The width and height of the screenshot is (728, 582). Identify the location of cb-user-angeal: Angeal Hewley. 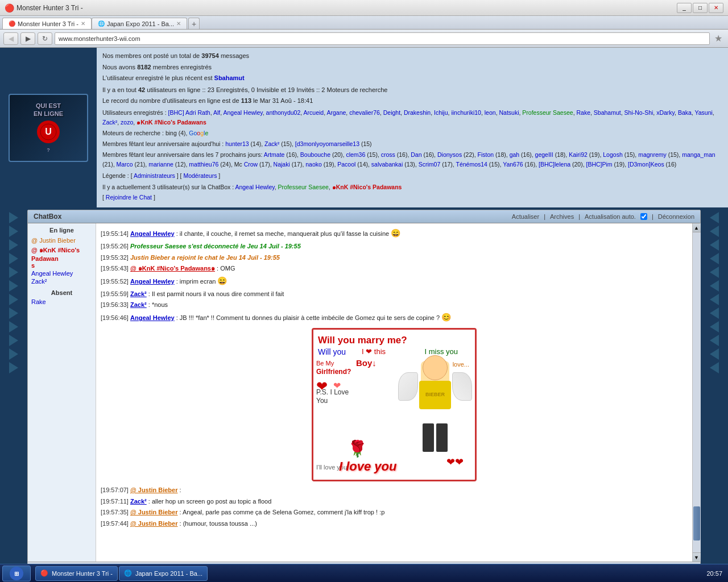
(255, 187).